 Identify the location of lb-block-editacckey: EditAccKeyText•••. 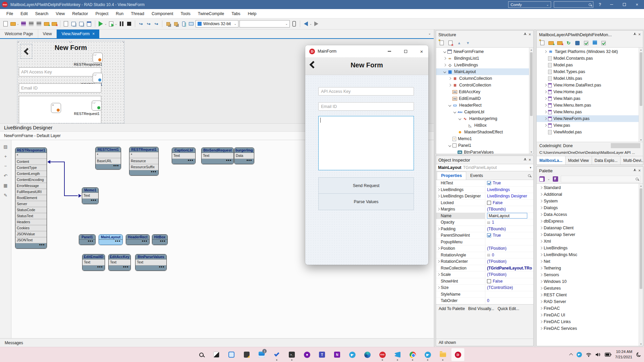
(119, 262).